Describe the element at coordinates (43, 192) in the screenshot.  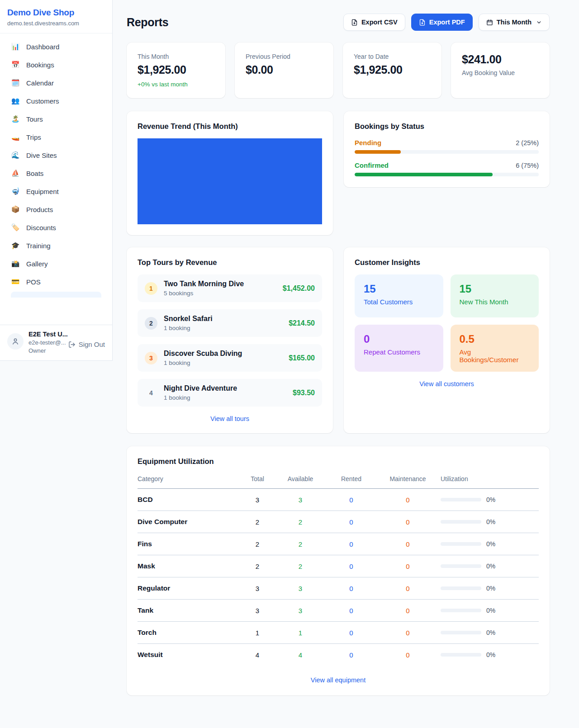
I see `sidebar-item-label: Equipment` at that location.